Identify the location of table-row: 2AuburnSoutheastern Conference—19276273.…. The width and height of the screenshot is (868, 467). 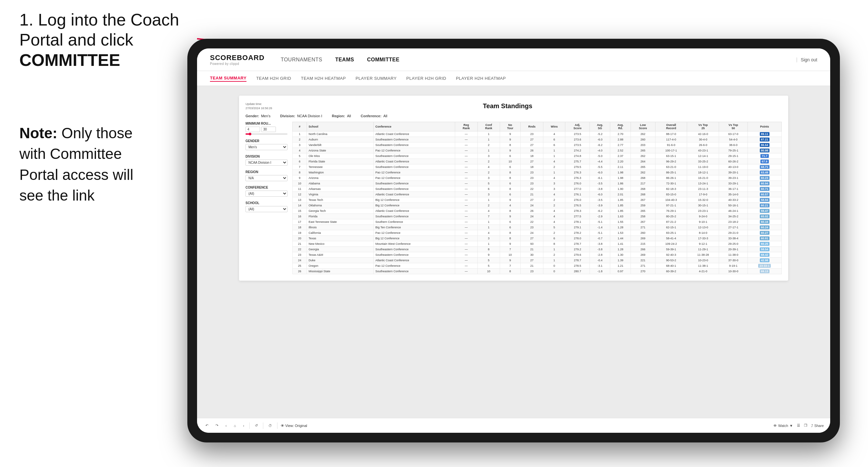
(537, 139).